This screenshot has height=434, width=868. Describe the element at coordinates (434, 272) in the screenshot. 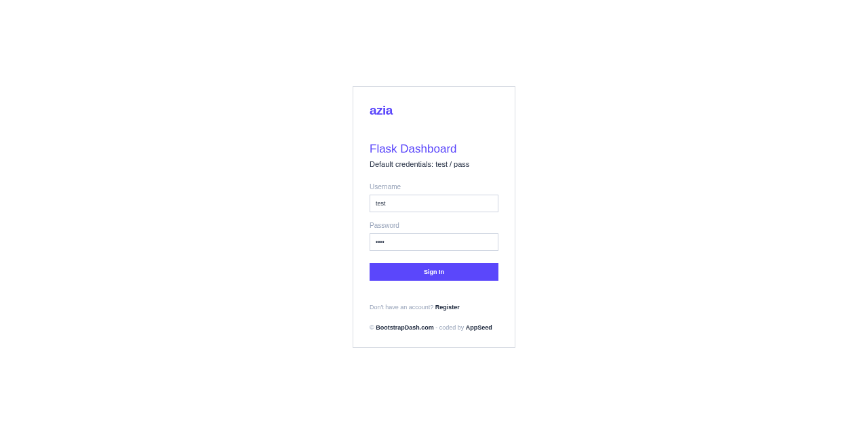

I see `signin-button: Sign In` at that location.